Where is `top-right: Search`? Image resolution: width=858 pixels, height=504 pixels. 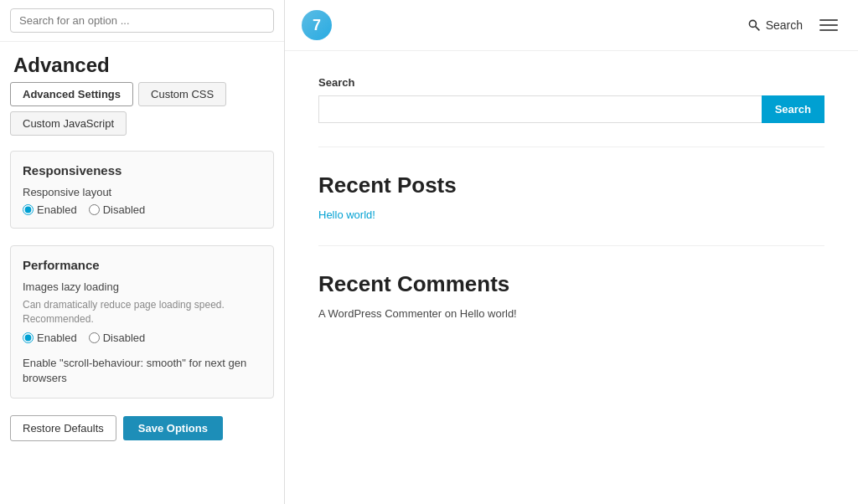 top-right: Search is located at coordinates (794, 25).